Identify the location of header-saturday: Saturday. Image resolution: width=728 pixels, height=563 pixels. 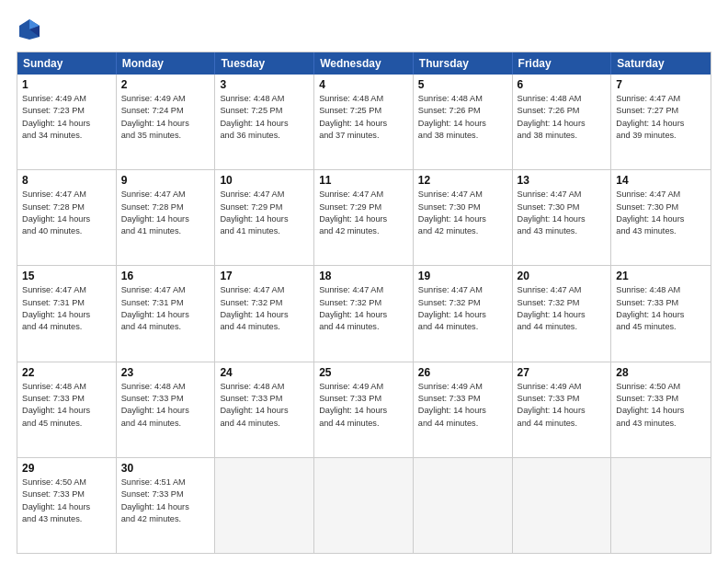
(661, 63).